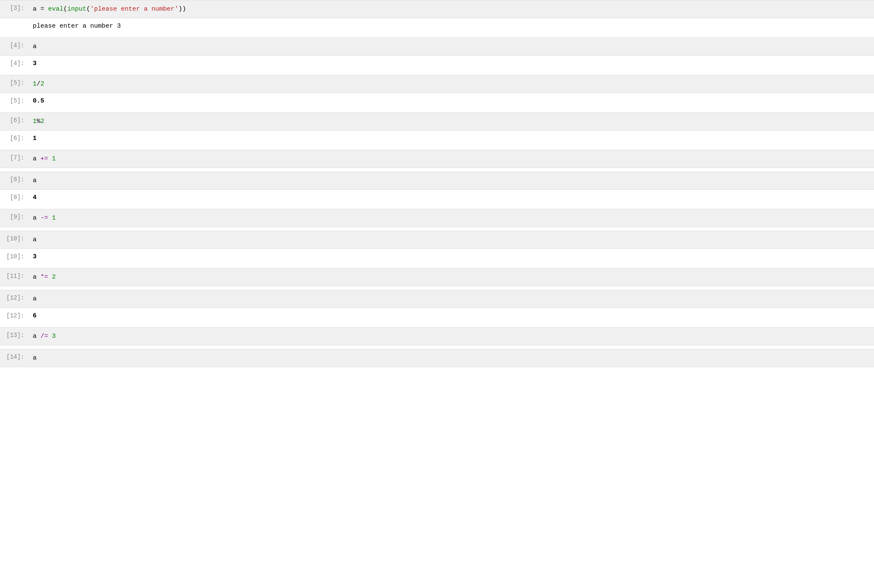 The image size is (874, 588). I want to click on cell-output-label-cell-5: [5]:, so click(14, 101).